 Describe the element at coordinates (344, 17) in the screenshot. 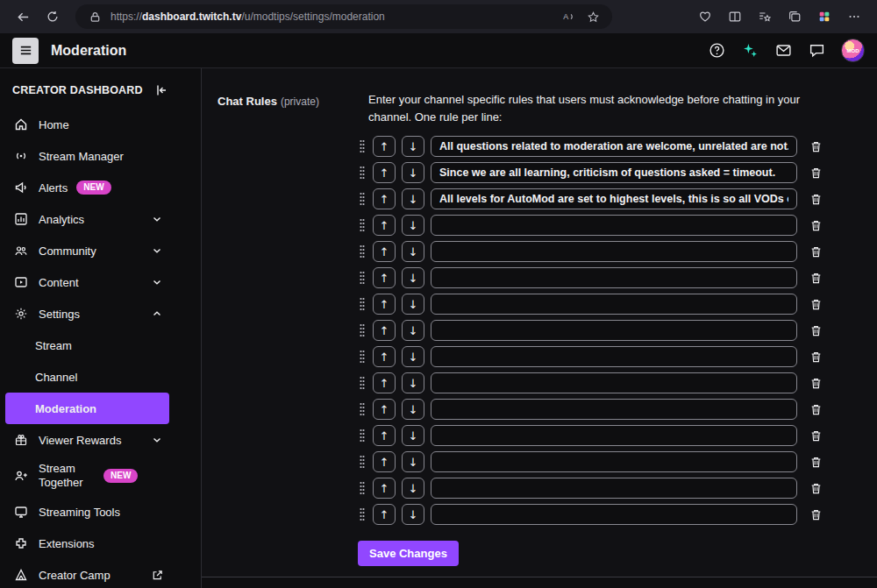

I see `address-bar: https://dashboard.twitch.tv/u/modtips/se…` at that location.